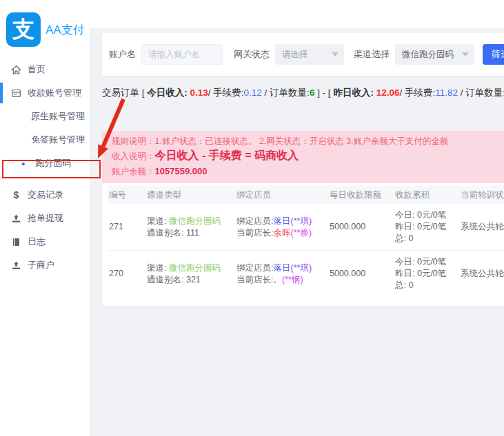  Describe the element at coordinates (281, 227) in the screenshot. I see `cell-bound-clerk: 绑定店员:落日(**琪) 当前店长:余晖(**焕)` at that location.